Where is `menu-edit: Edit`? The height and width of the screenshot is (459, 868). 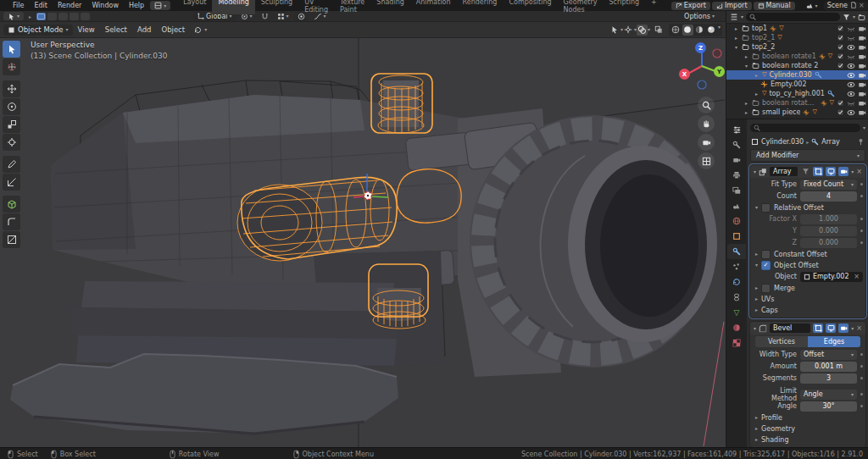 menu-edit: Edit is located at coordinates (41, 5).